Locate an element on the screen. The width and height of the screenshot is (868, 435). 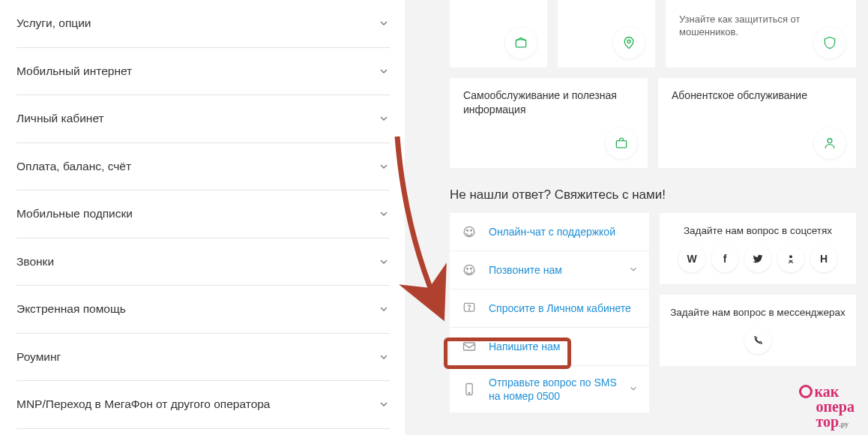
contact-label: Онлайн-чат с поддержкой is located at coordinates (564, 232).